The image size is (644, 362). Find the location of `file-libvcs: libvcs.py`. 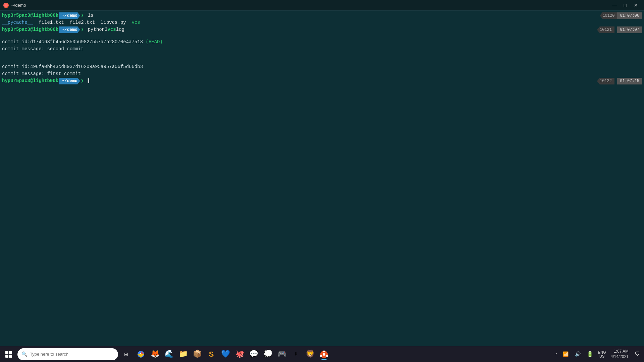

file-libvcs: libvcs.py is located at coordinates (113, 23).